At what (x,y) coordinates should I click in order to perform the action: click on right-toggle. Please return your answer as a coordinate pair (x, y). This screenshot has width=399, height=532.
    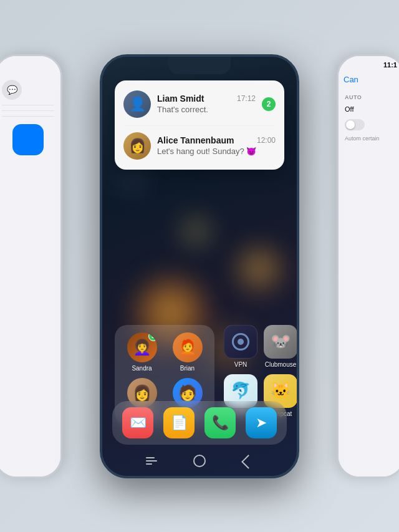
    Looking at the image, I should click on (355, 125).